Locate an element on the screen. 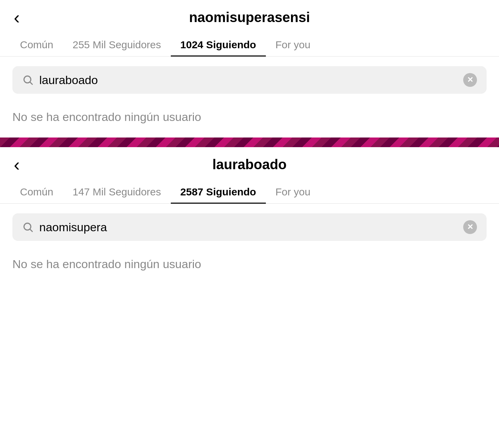 The width and height of the screenshot is (499, 448). profile-title-1: naomisuperasensi is located at coordinates (249, 17).